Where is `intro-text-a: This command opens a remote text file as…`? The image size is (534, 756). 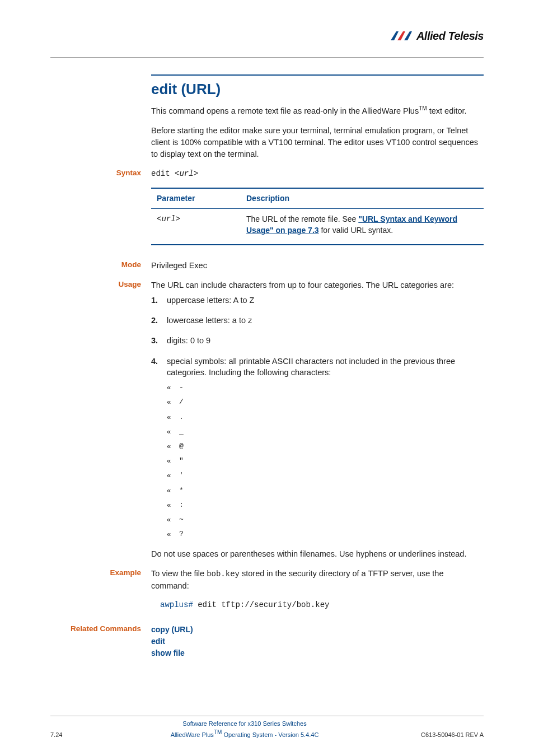
intro-text-a: This command opens a remote text file as… is located at coordinates (285, 111).